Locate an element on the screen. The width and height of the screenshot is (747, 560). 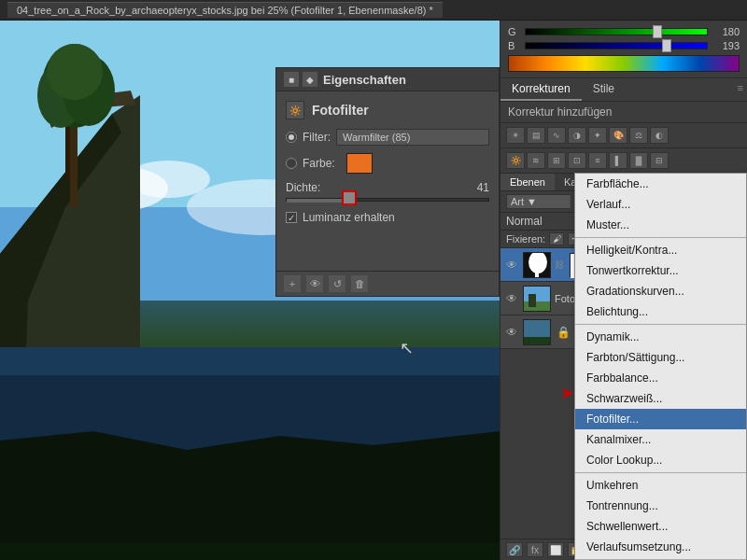
b-slider-thumb is located at coordinates (667, 46).